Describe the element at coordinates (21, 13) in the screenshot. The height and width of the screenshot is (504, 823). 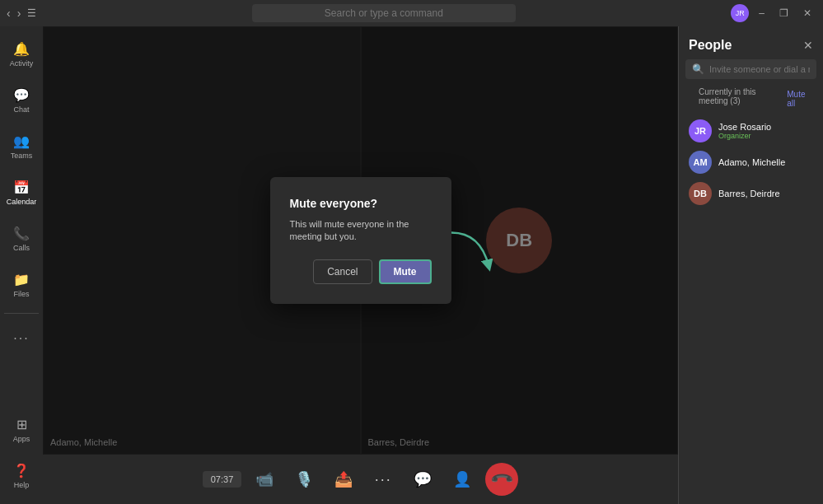
I see `top-bar-left: ‹ › ☰` at that location.